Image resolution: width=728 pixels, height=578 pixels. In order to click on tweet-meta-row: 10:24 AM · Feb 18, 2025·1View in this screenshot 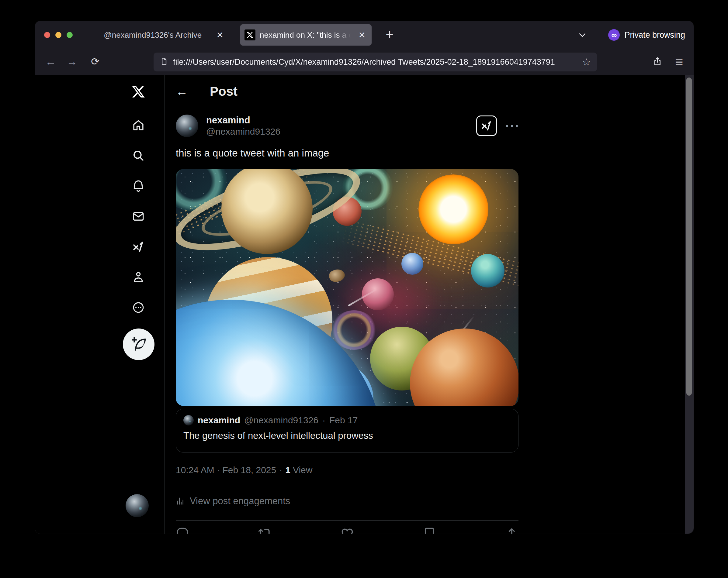, I will do `click(244, 470)`.